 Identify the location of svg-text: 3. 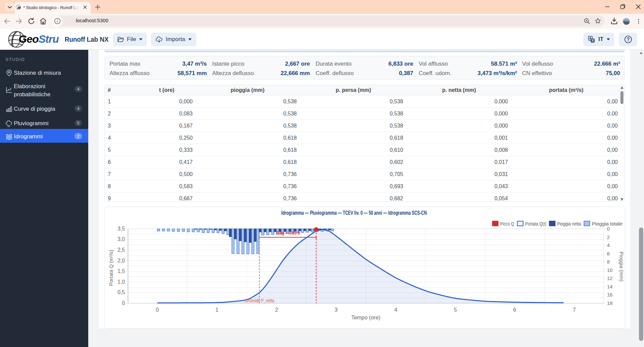
(336, 310).